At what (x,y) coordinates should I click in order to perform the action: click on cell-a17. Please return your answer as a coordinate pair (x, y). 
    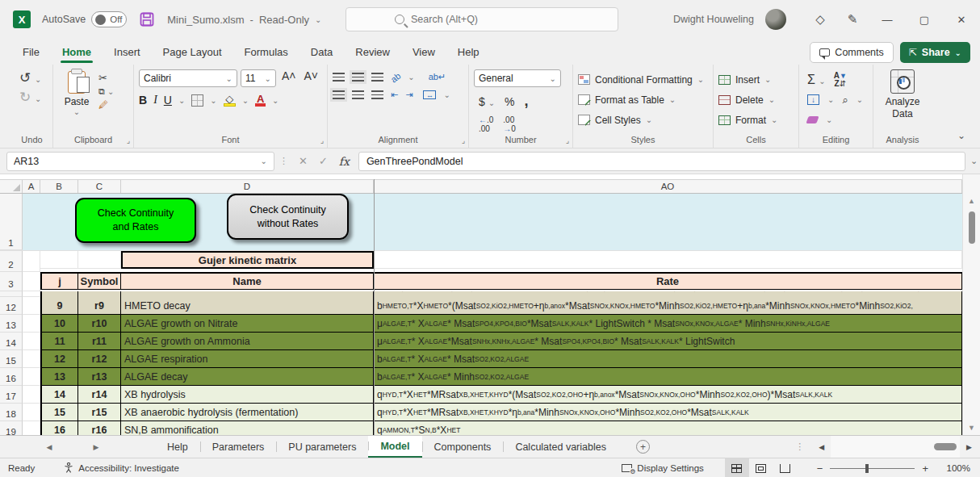
    Looking at the image, I should click on (31, 395).